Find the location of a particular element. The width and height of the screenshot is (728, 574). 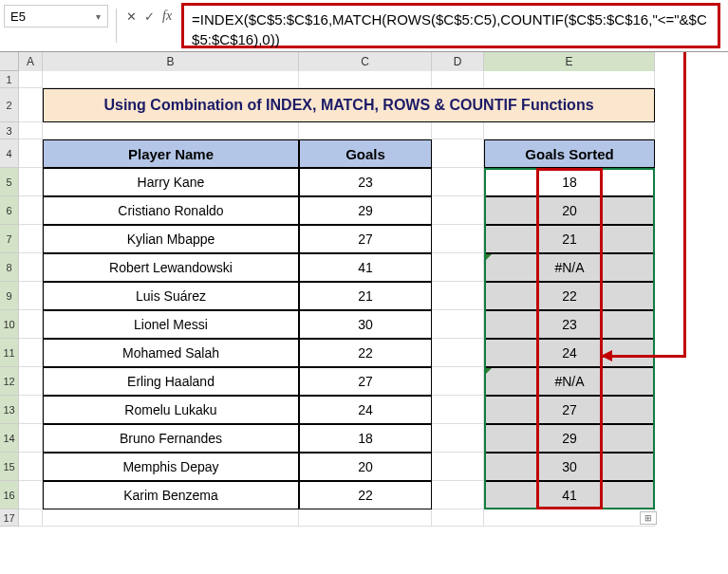

cell-B3 is located at coordinates (171, 131).